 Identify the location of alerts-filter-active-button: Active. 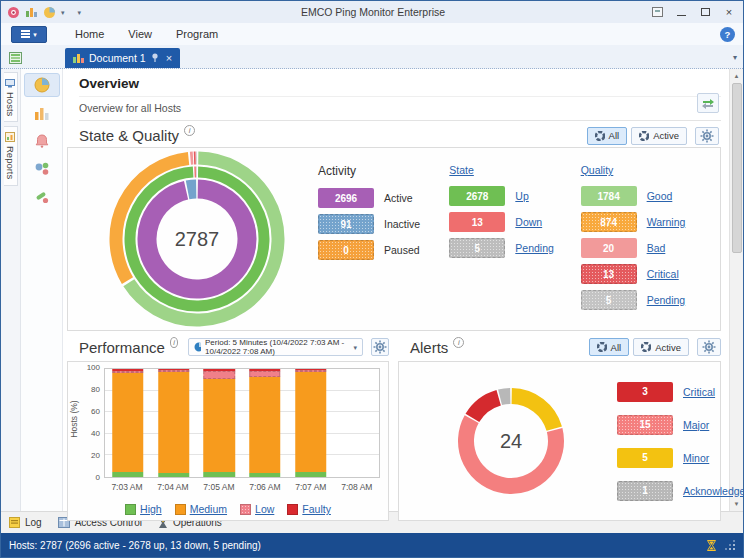
(661, 347).